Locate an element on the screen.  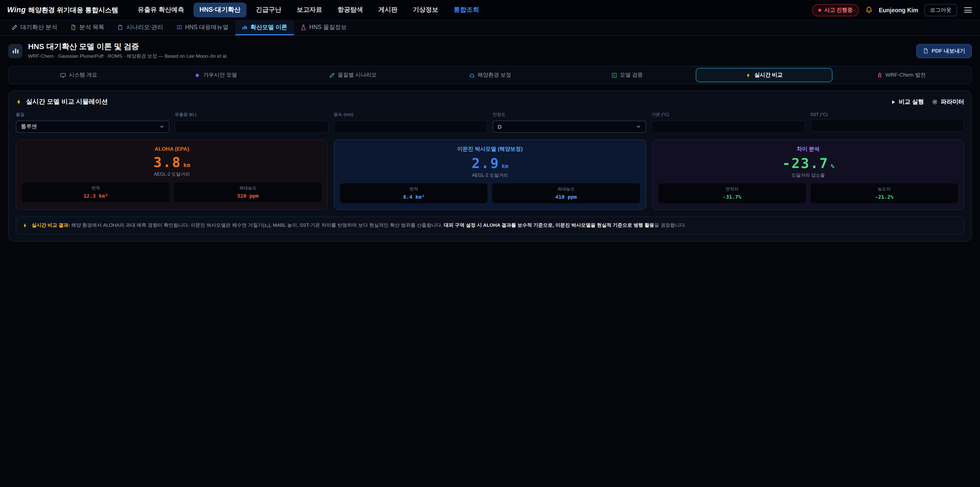
section-tab-wrf-chem: WRF-Chem 발전 is located at coordinates (901, 75).